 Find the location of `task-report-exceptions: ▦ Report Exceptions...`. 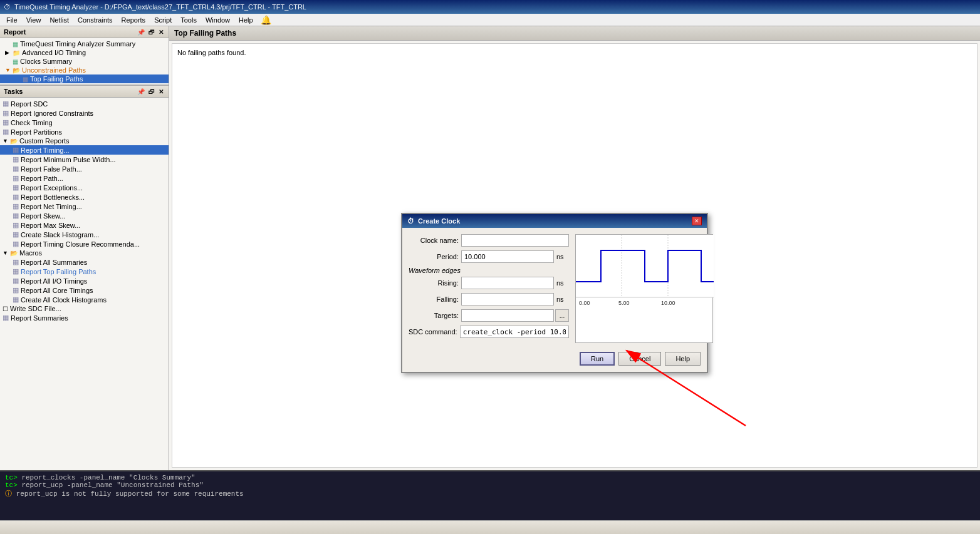

task-report-exceptions: ▦ Report Exceptions... is located at coordinates (84, 188).